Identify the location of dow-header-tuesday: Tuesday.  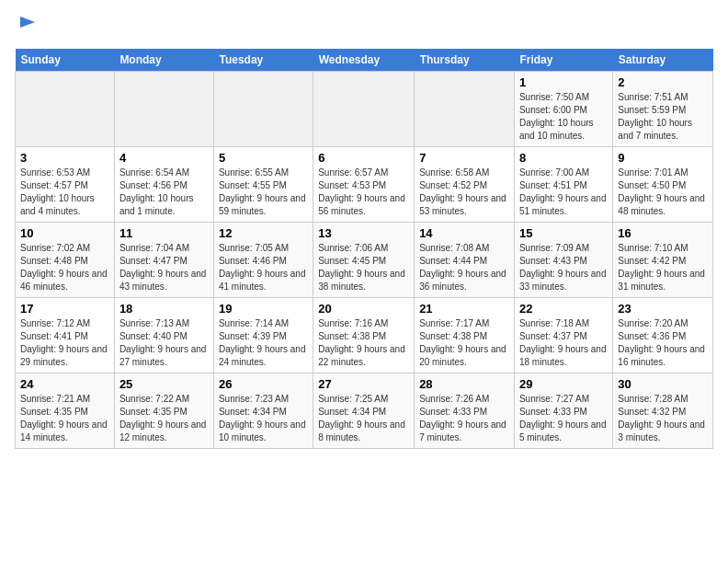
(263, 61).